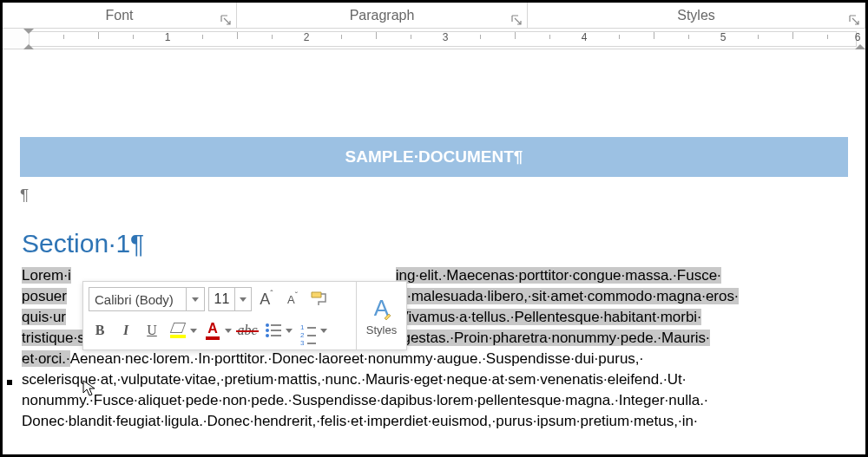 The width and height of the screenshot is (868, 457). Describe the element at coordinates (860, 47) in the screenshot. I see `right-indent-marker-icon` at that location.